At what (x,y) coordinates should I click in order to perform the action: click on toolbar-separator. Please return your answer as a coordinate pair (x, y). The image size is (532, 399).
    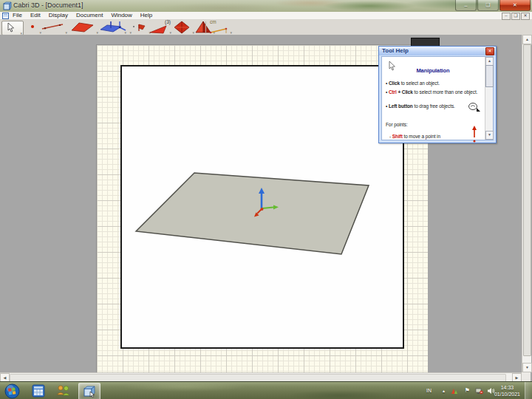
    Looking at the image, I should click on (205, 27).